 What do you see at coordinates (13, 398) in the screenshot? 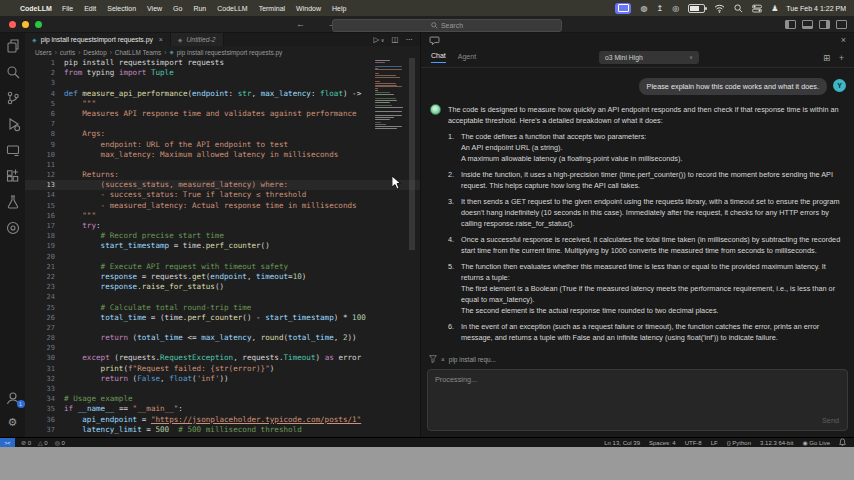
I see `account-icon: 1` at bounding box center [13, 398].